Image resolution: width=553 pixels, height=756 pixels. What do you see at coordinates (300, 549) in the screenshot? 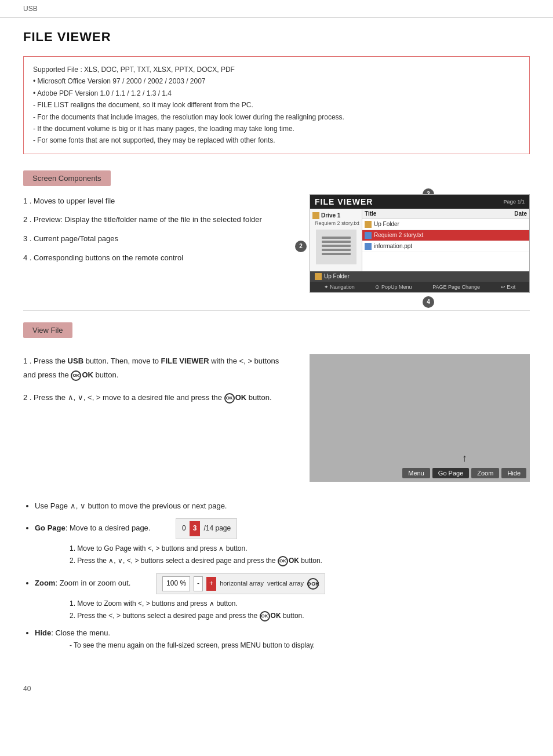
I see `go-page-step1: 1. Move to Go Page with <, > buttons and…` at bounding box center [300, 549].